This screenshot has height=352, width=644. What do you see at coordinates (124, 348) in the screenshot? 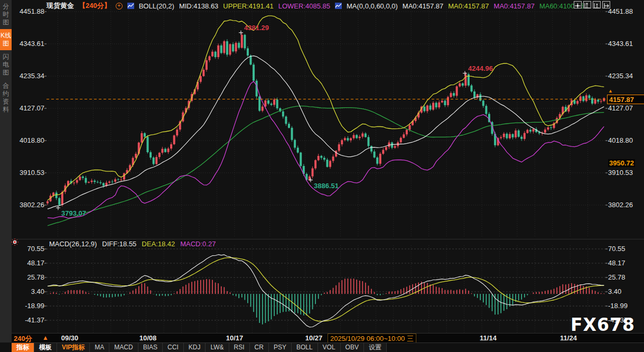
I see `toolbar-button-MACD: MACD` at bounding box center [124, 348].